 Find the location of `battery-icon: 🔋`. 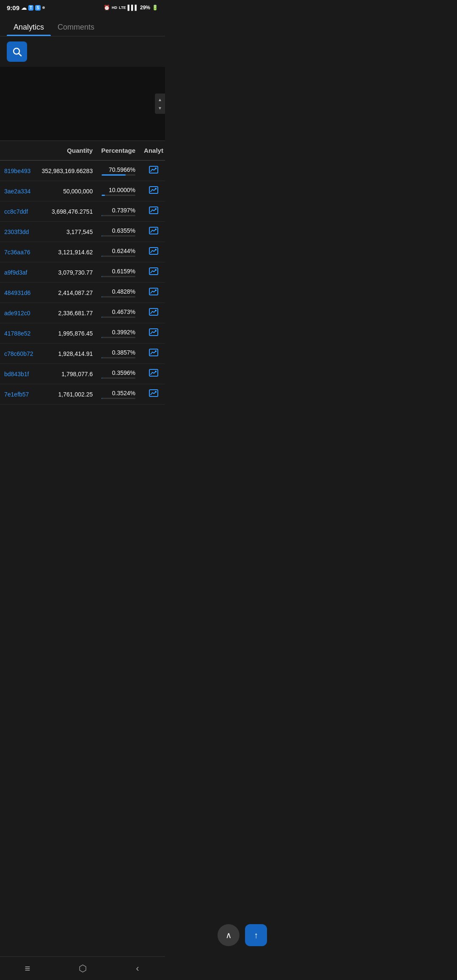

battery-icon: 🔋 is located at coordinates (155, 8).